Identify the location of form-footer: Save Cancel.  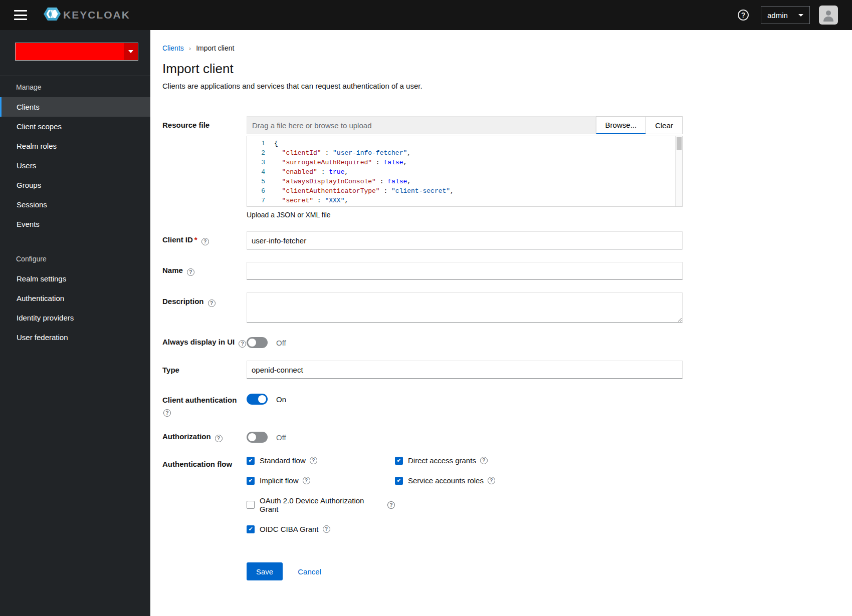
(465, 579).